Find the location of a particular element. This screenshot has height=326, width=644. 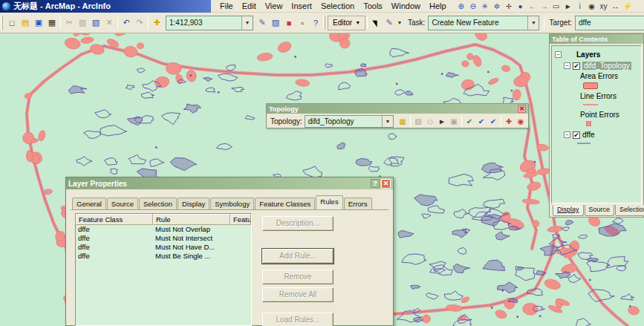

whats-this-icon: ? is located at coordinates (316, 23).